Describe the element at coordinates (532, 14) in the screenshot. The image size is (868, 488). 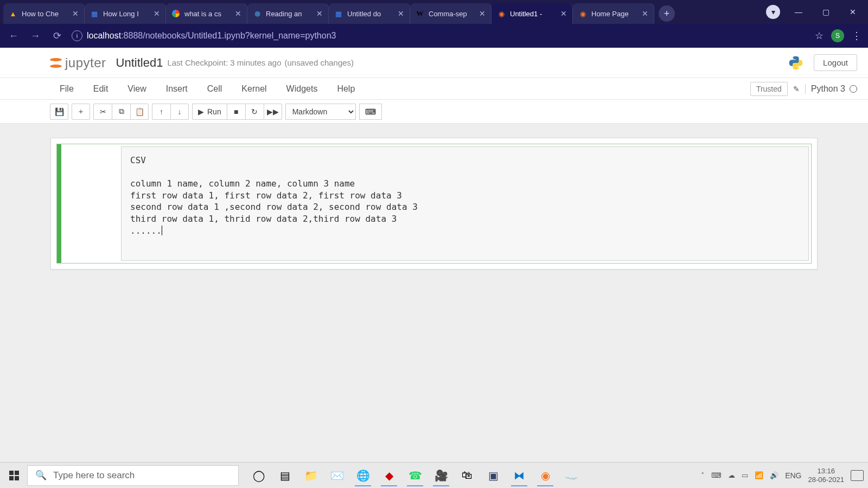
I see `tab-jupyter-notebook: ◉ Untitled1 - ✕` at that location.